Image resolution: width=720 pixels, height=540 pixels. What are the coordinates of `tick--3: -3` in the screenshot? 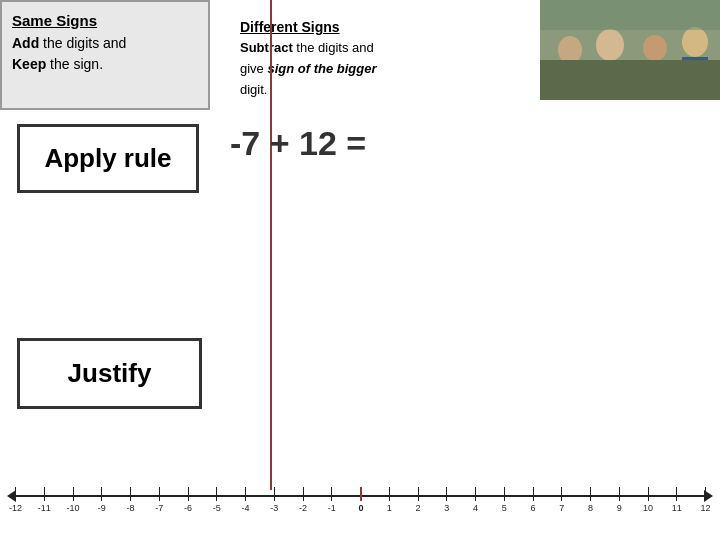 It's located at (274, 494).